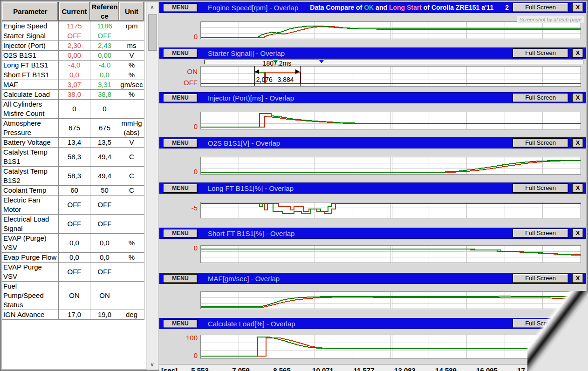  I want to click on table-row: O2S B1S10,000,00V, so click(74, 56).